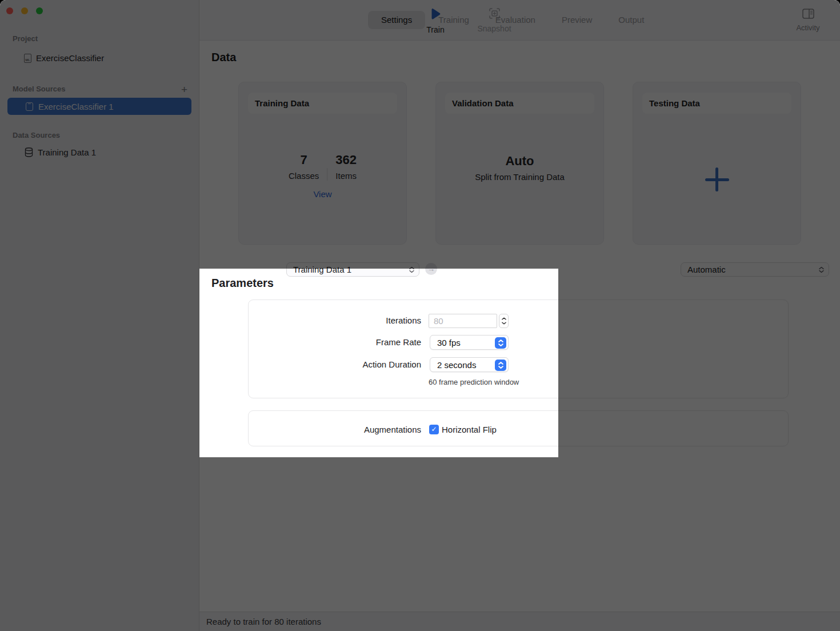 This screenshot has width=840, height=631. Describe the element at coordinates (577, 20) in the screenshot. I see `tab-preview: Preview` at that location.